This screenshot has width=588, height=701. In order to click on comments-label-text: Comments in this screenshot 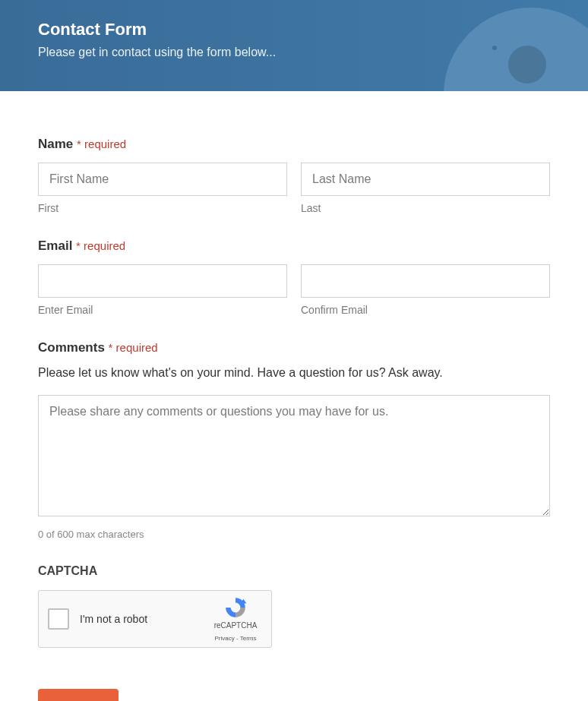, I will do `click(71, 348)`.